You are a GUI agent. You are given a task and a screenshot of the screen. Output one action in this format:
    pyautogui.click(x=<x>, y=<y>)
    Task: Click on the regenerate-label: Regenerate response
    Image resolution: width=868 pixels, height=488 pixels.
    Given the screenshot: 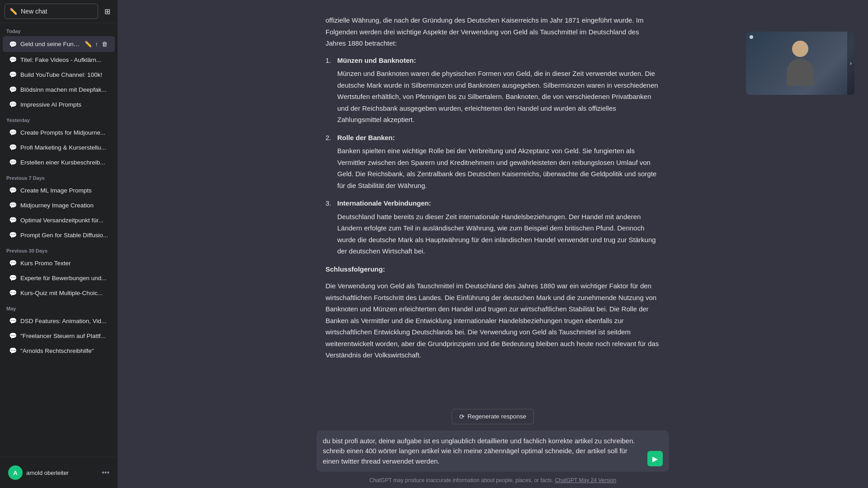 What is the action you would take?
    pyautogui.click(x=497, y=417)
    